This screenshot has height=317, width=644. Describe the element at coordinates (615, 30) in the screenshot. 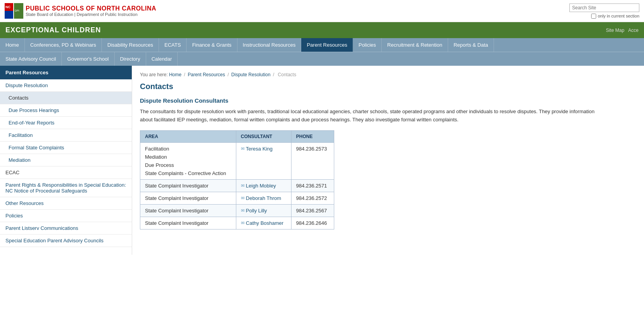

I see `site-map-link: Site Map` at that location.